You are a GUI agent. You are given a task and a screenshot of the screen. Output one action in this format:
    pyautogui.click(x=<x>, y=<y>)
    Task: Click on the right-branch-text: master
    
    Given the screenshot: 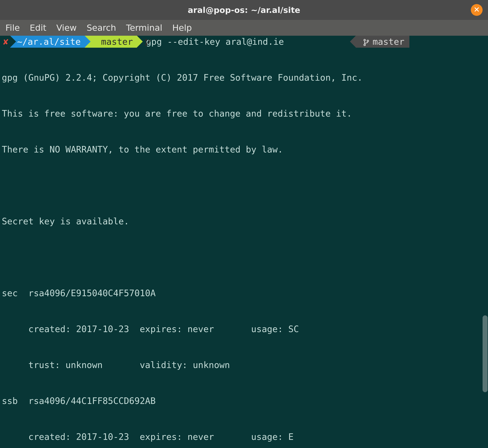 What is the action you would take?
    pyautogui.click(x=388, y=42)
    